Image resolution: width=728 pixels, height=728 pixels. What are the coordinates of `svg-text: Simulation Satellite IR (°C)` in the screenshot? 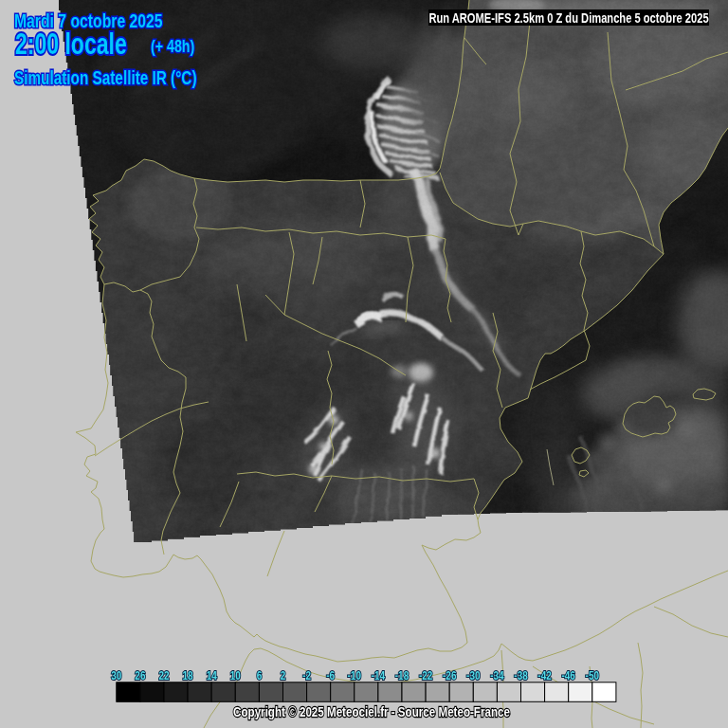 It's located at (106, 78).